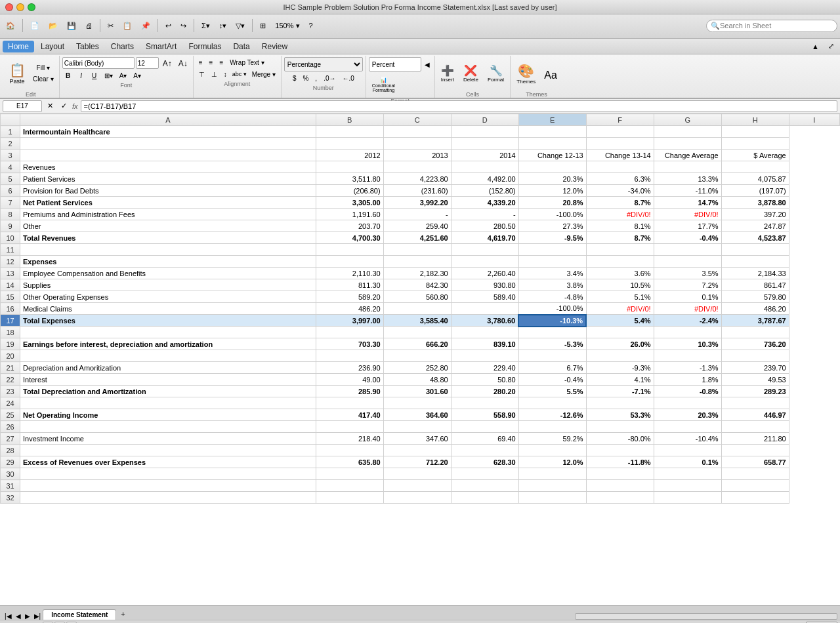 This screenshot has height=623, width=840. I want to click on menu-layout: Layout, so click(52, 47).